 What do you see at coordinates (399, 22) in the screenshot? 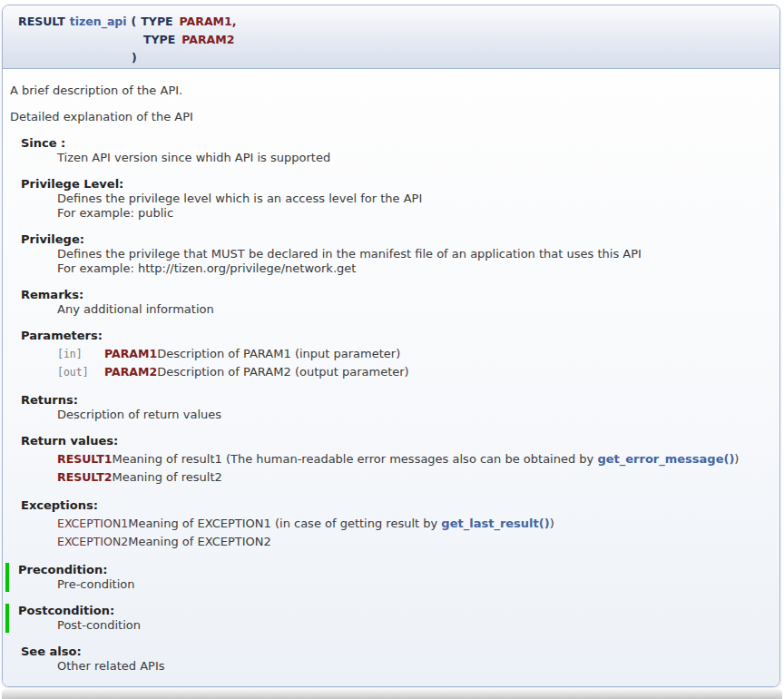
I see `signature-line-1: RESULTtizen_api(TYPEPARAM1,` at bounding box center [399, 22].